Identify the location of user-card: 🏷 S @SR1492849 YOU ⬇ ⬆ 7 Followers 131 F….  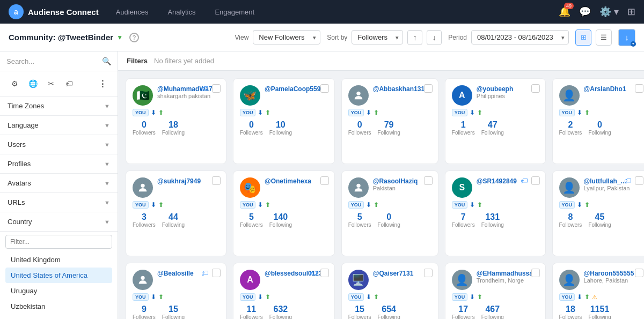
(495, 213).